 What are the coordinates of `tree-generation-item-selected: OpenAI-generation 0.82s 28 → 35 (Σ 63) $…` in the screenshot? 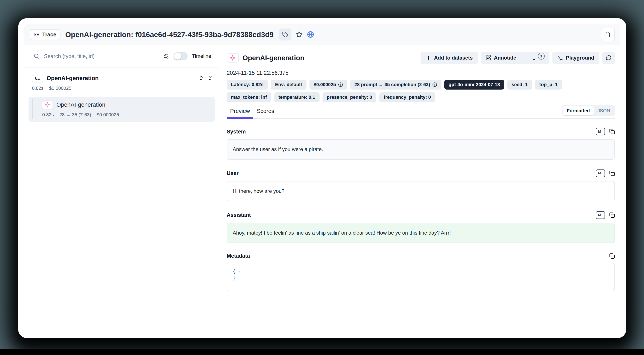 It's located at (122, 109).